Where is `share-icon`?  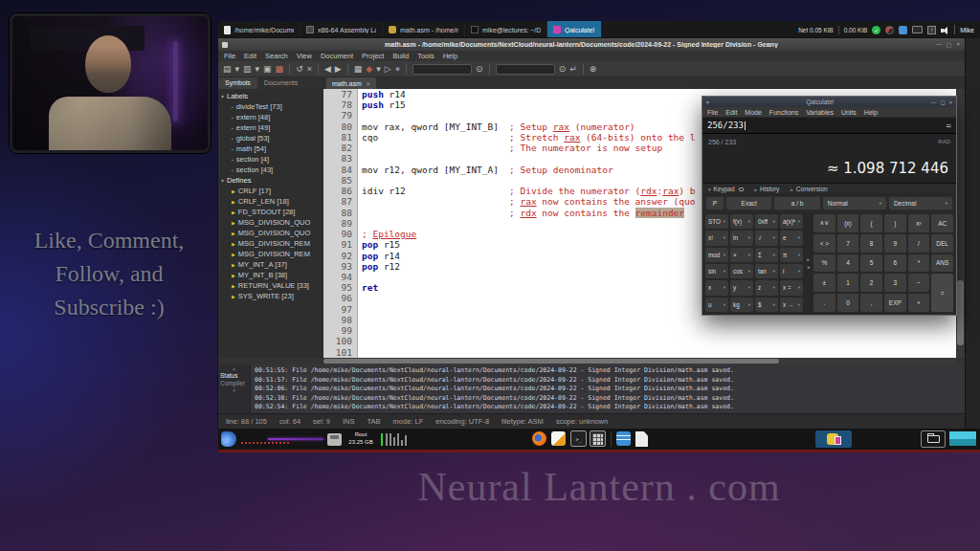
share-icon is located at coordinates (903, 31).